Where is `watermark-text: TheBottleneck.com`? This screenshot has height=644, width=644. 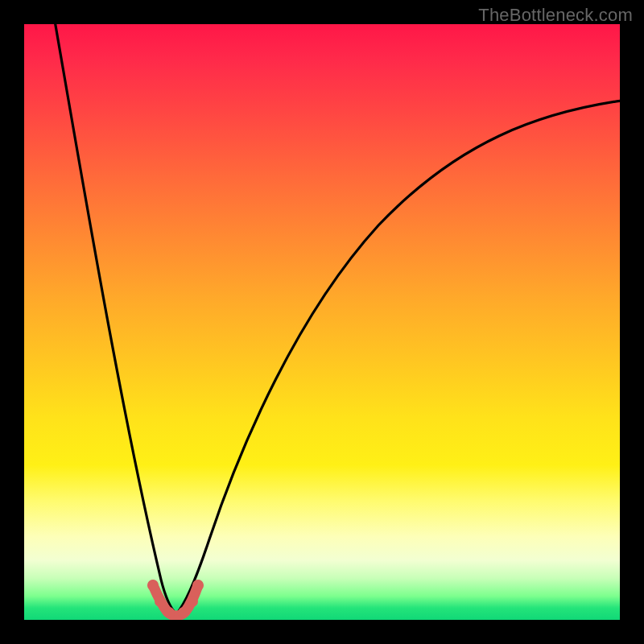 watermark-text: TheBottleneck.com is located at coordinates (555, 15).